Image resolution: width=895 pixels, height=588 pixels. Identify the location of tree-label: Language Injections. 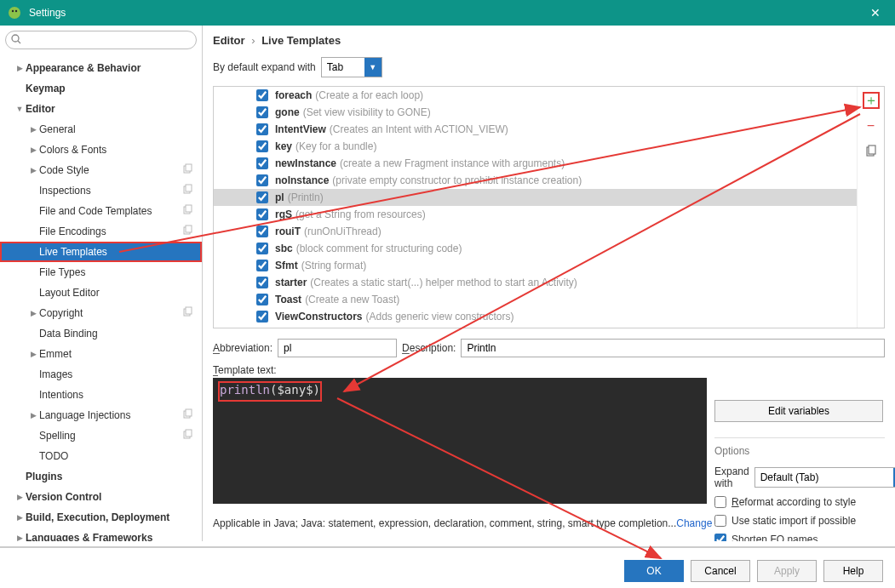
(111, 415).